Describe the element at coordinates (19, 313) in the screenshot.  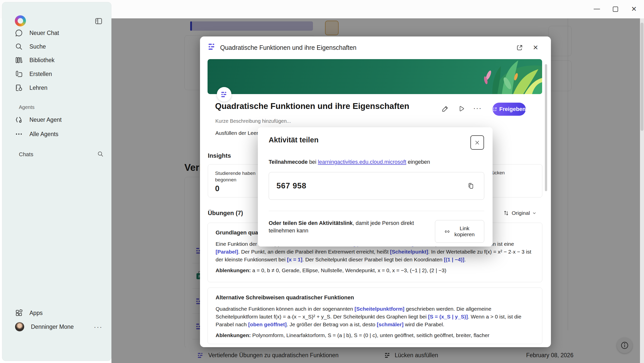
I see `apps-icon` at that location.